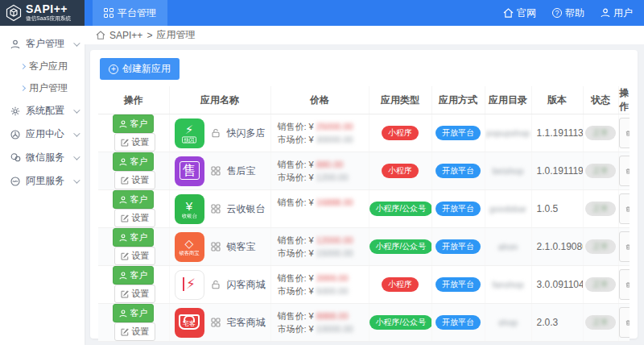  What do you see at coordinates (42, 77) in the screenshot?
I see `sidebar-submenu: 客户应用 用户管理` at bounding box center [42, 77].